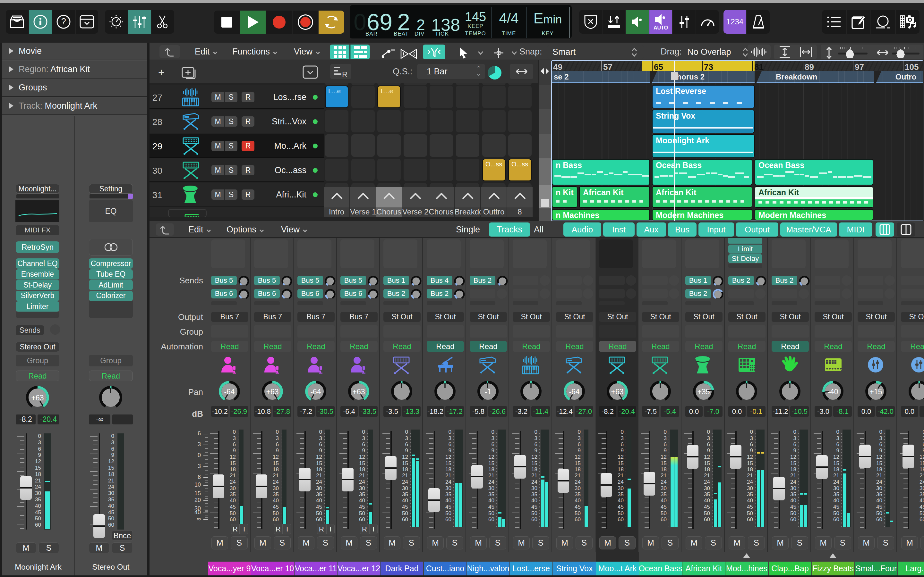  I want to click on svg-text: R, so click(345, 74).